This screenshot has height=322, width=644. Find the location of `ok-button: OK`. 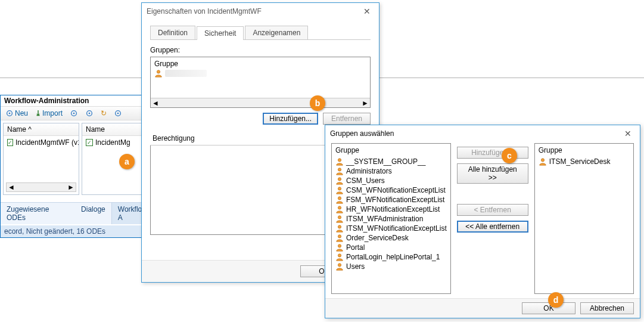

ok-button: OK is located at coordinates (549, 308).